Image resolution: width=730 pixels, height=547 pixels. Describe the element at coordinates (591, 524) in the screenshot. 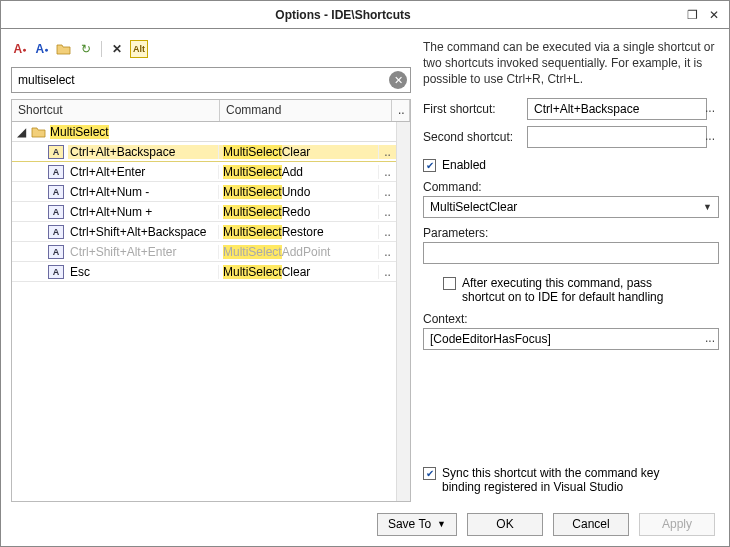

I see `cancel-button: Cancel` at that location.